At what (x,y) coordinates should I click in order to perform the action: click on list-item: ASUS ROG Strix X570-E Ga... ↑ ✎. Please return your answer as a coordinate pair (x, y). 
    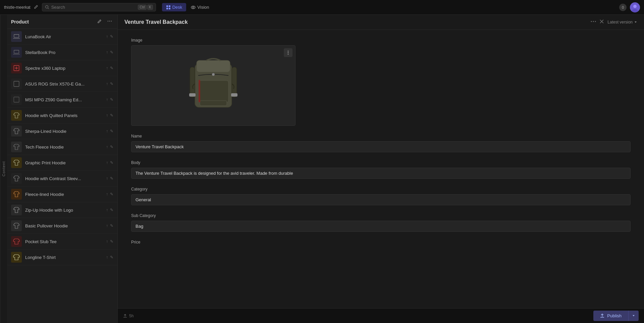
    Looking at the image, I should click on (62, 84).